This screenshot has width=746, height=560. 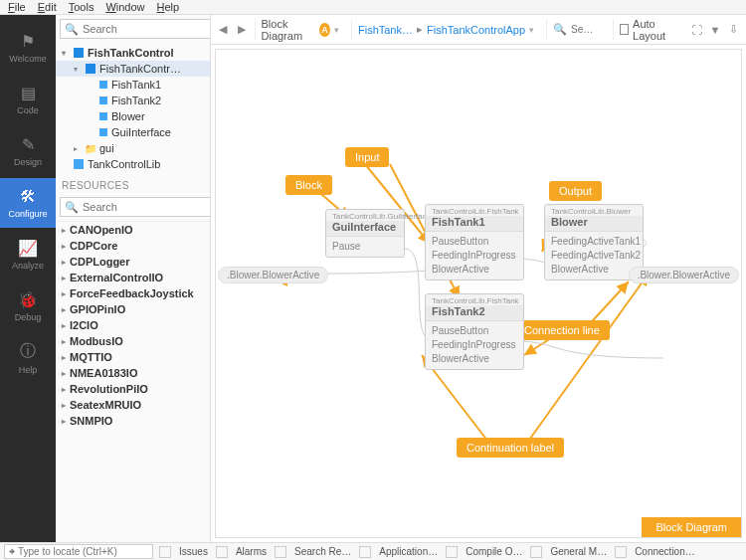 I want to click on badge-a-icon: A, so click(x=324, y=30).